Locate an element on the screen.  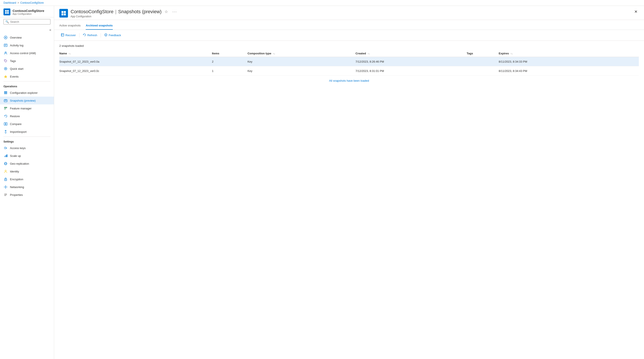
identity-icon is located at coordinates (6, 171).